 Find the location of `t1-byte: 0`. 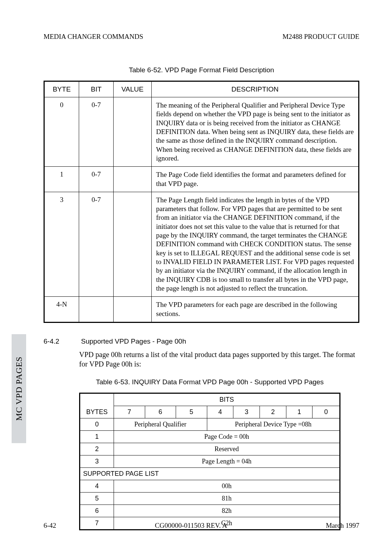

t1-byte: 0 is located at coordinates (62, 132).